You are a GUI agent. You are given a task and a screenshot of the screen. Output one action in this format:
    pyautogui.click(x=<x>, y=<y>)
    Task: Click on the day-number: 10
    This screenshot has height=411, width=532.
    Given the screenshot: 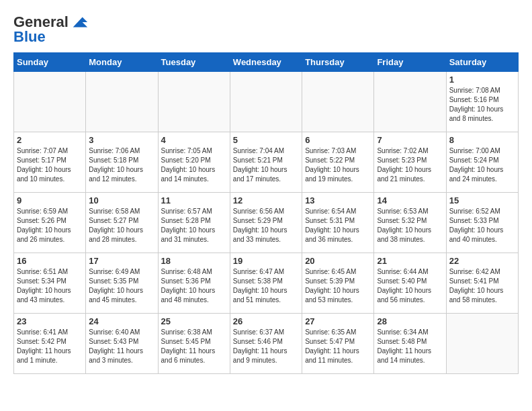 What is the action you would take?
    pyautogui.click(x=122, y=200)
    